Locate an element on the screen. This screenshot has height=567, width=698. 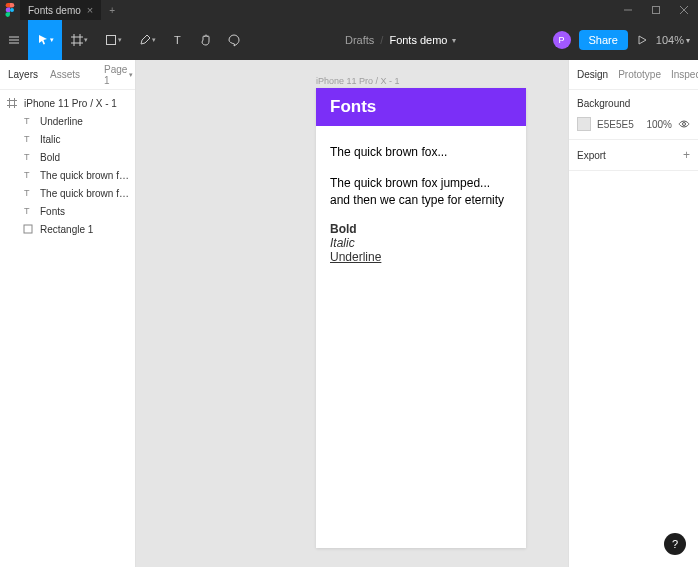
color-opacity: 100% is located at coordinates (659, 124).